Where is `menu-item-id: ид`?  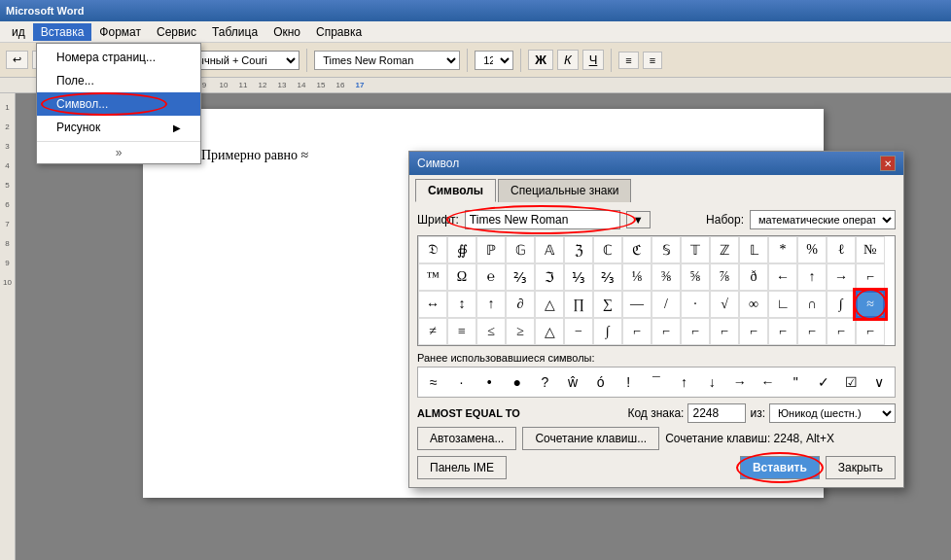 menu-item-id: ид is located at coordinates (18, 32).